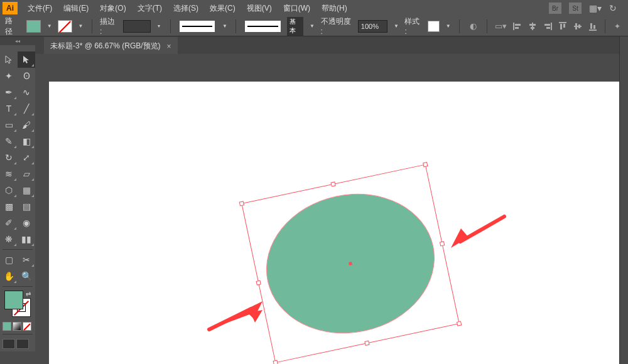  Describe the element at coordinates (459, 323) in the screenshot. I see `handle-bottom-right` at that location.